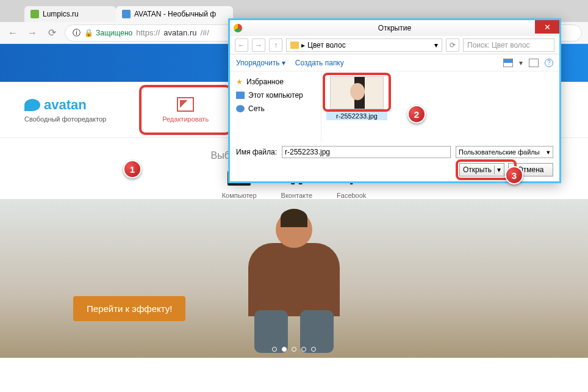  Describe the element at coordinates (240, 109) in the screenshot. I see `network-icon` at that location.